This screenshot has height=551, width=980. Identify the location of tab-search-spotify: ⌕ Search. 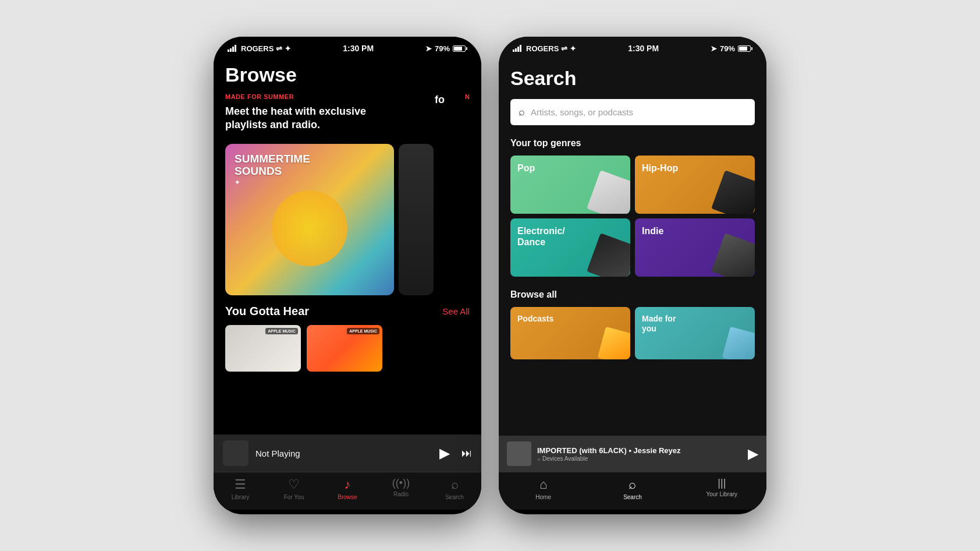
(632, 489).